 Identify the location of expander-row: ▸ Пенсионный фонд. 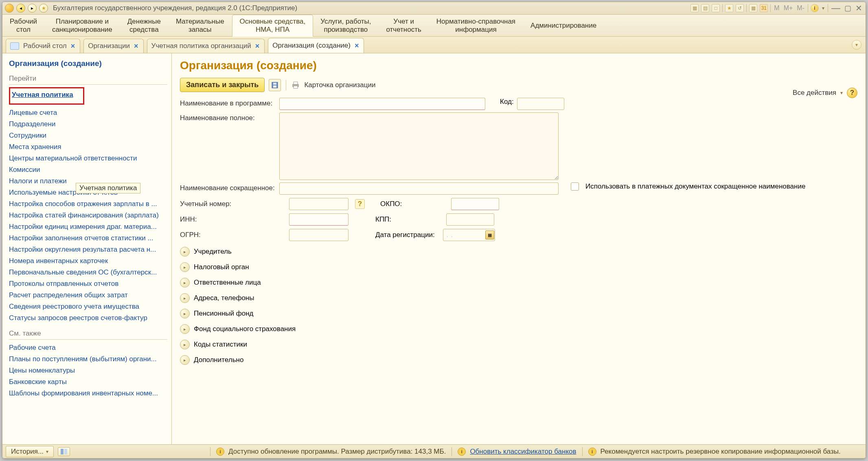
(519, 314).